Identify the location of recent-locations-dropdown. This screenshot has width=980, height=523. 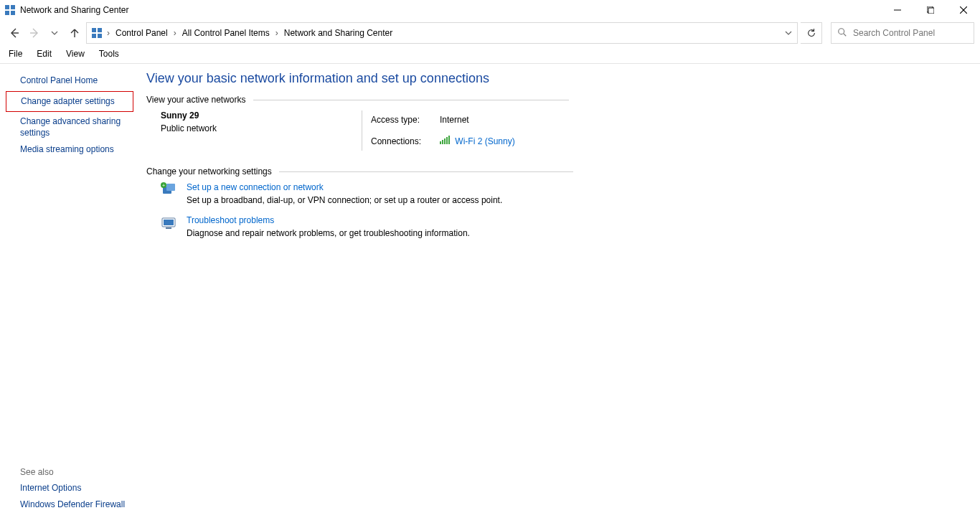
(55, 33).